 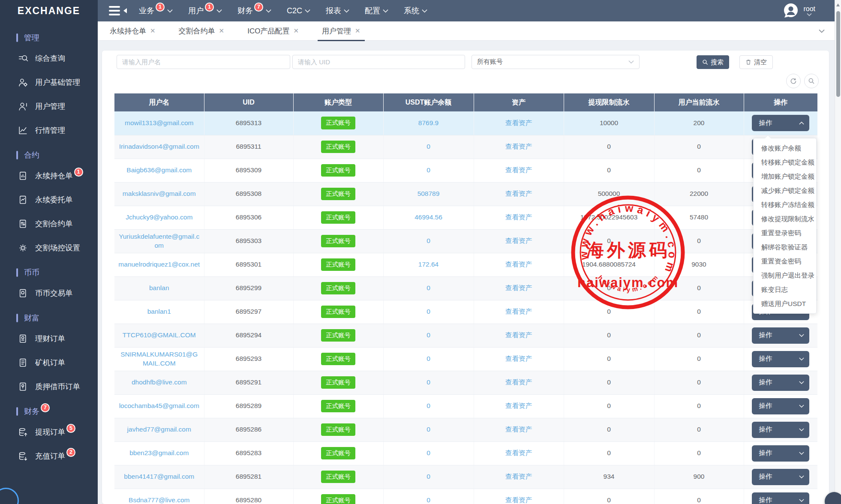 What do you see at coordinates (341, 31) in the screenshot?
I see `tab-用户管理: 用户管理✕` at bounding box center [341, 31].